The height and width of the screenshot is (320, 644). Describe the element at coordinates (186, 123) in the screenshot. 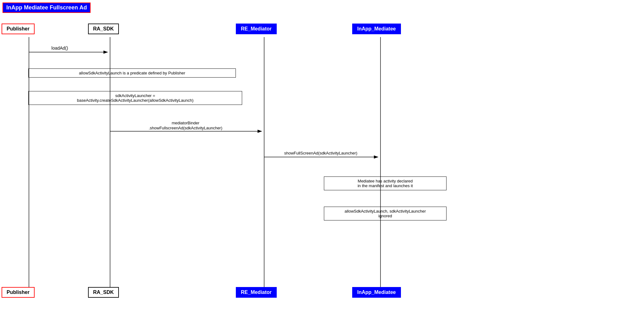

I see `svg-text: mediatorBinder` at that location.